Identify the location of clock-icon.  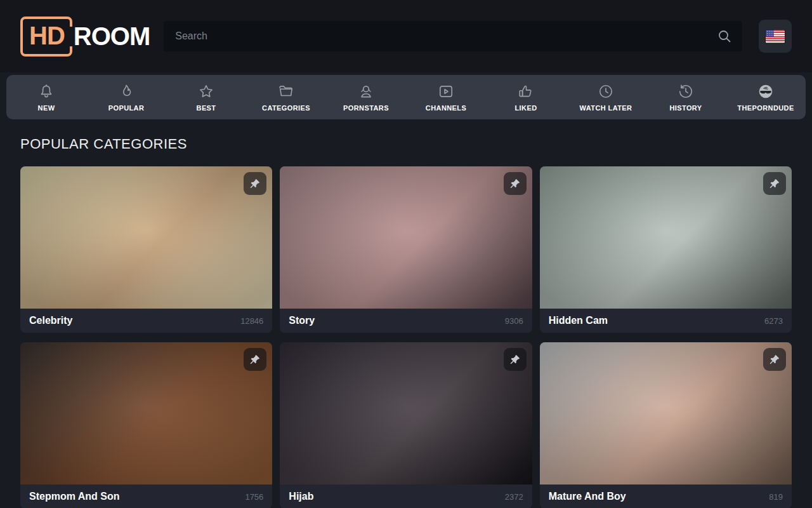
(606, 91).